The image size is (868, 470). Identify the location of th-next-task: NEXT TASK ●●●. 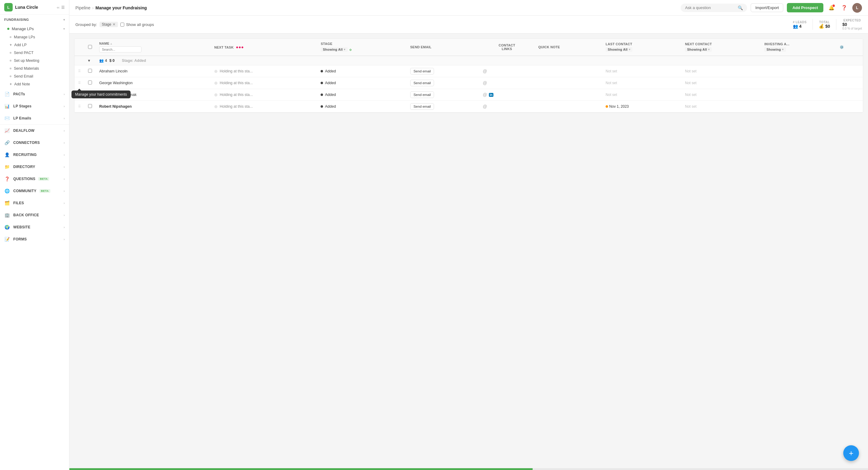
(264, 47).